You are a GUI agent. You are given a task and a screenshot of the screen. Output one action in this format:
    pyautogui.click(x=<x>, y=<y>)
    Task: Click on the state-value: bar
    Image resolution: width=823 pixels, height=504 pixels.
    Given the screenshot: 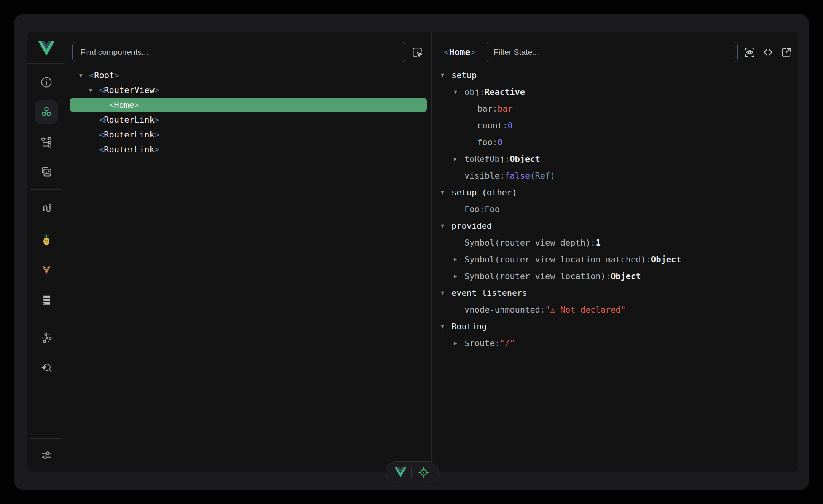 What is the action you would take?
    pyautogui.click(x=505, y=109)
    